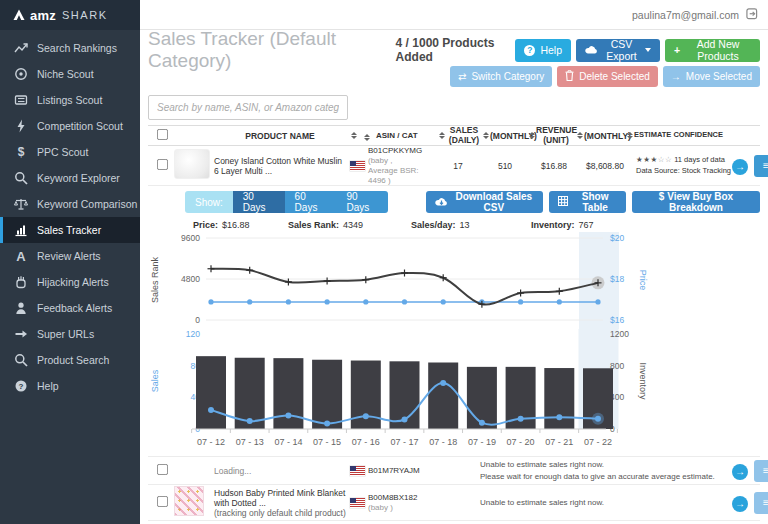 This screenshot has width=768, height=524. Describe the element at coordinates (471, 225) in the screenshot. I see `stat-sales-day: Sales/day:13` at that location.